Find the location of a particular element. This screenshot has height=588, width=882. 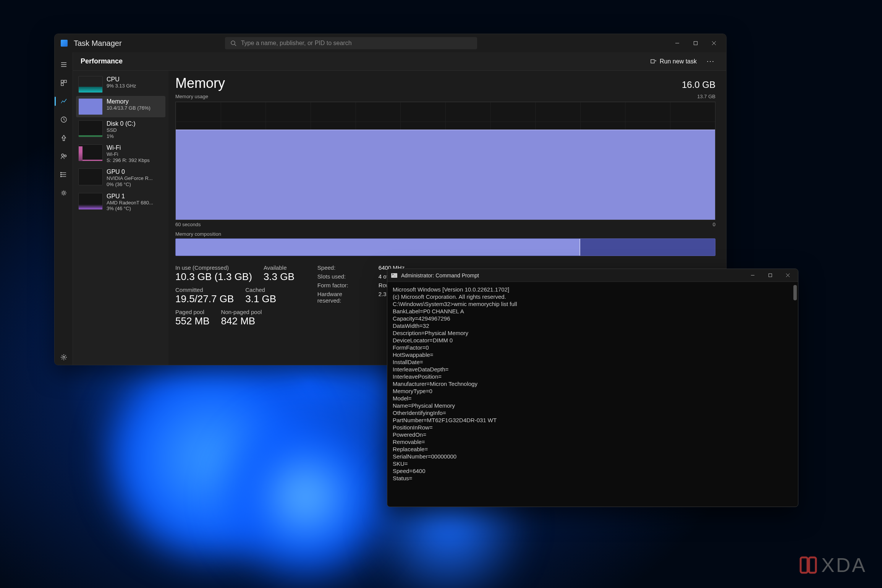

performance-sidebar: CPU9% 3.13 GHz Memory10.4/13.7 GB (76%) … is located at coordinates (121, 218).